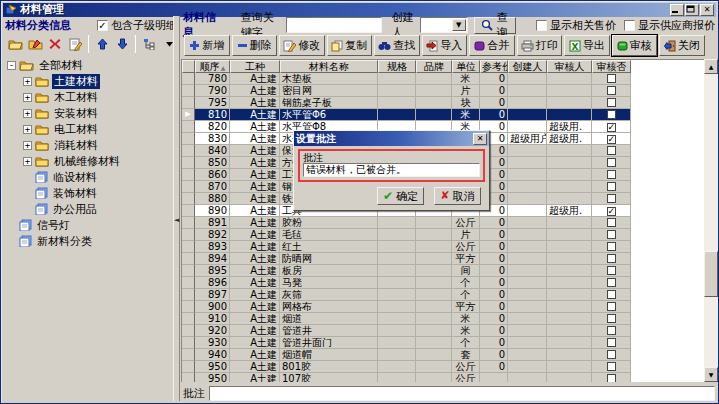  What do you see at coordinates (212, 103) in the screenshot?
I see `cell-seq: 795` at bounding box center [212, 103].